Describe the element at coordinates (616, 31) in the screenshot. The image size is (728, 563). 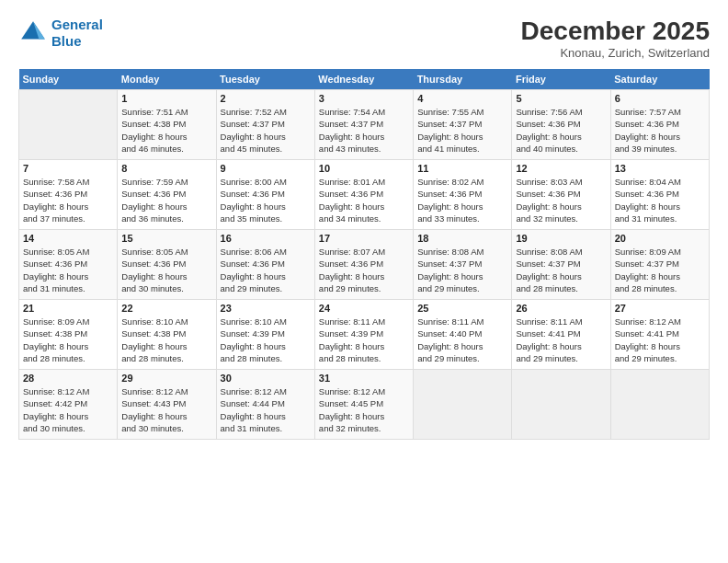
I see `main-title: December 2025` at that location.